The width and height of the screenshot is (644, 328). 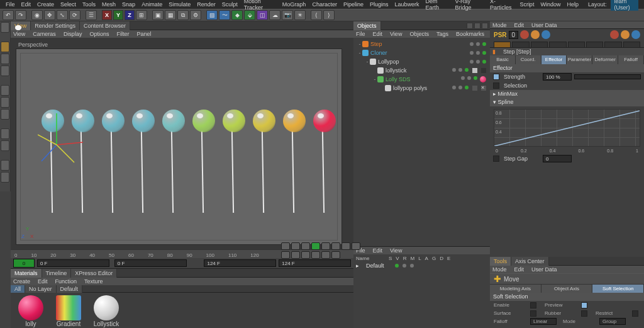 What do you see at coordinates (68, 281) in the screenshot?
I see `mat-menu-function: Function` at bounding box center [68, 281].